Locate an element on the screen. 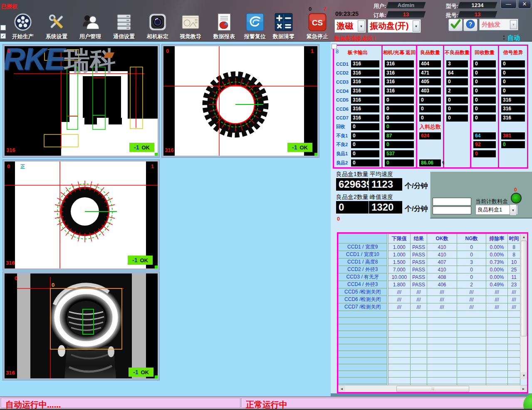  model-field: 1234 is located at coordinates (478, 5).